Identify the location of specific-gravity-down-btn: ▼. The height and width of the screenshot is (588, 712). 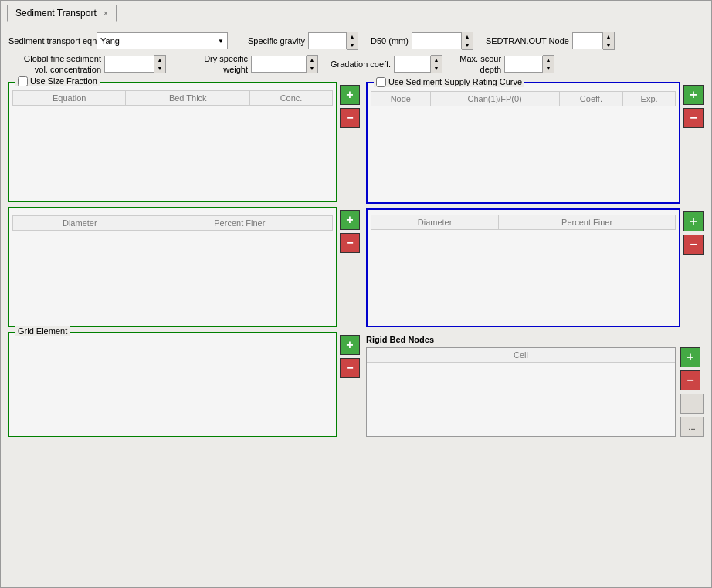
(352, 45).